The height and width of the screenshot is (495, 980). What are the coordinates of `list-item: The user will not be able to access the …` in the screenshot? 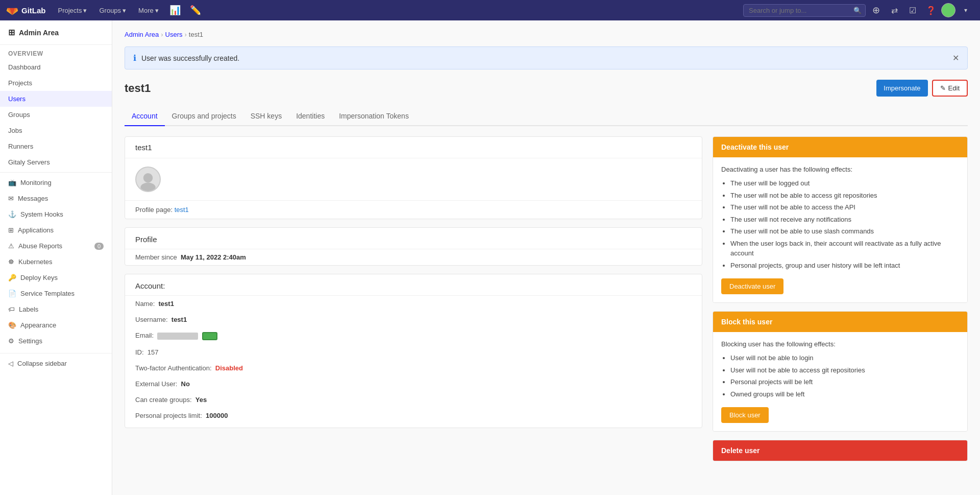 It's located at (845, 207).